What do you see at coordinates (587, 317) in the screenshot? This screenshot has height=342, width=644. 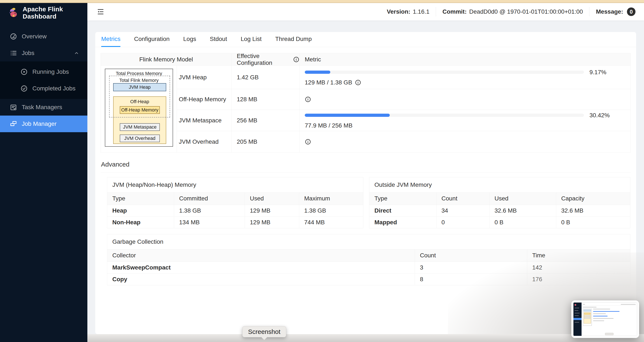 I see `mini-memory-diagram` at bounding box center [587, 317].